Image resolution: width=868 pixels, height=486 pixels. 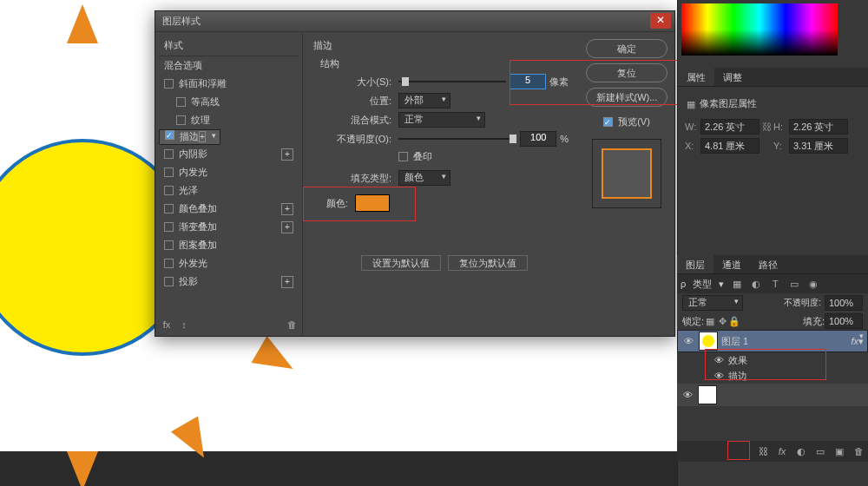 I want to click on new-group-icon: ▭, so click(x=820, y=451).